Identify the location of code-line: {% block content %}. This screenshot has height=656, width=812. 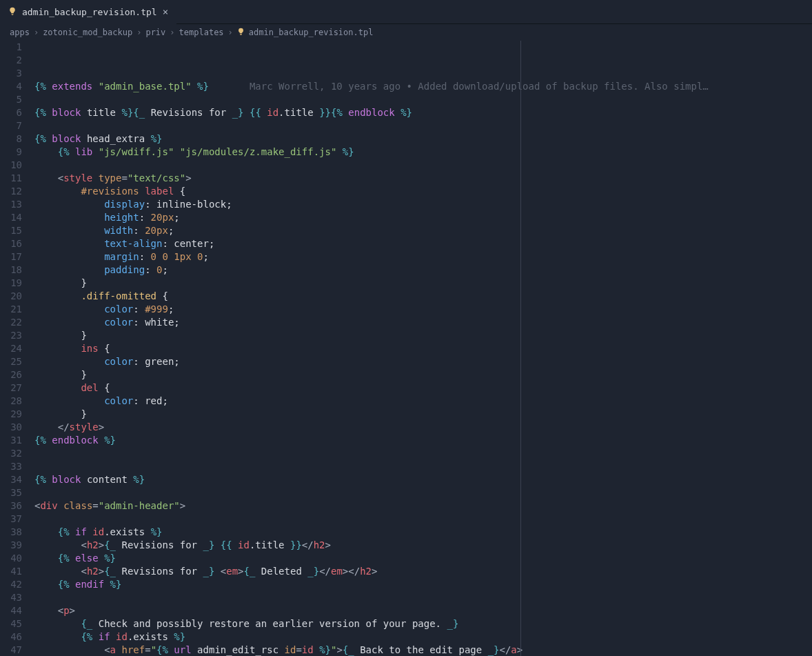
(423, 480).